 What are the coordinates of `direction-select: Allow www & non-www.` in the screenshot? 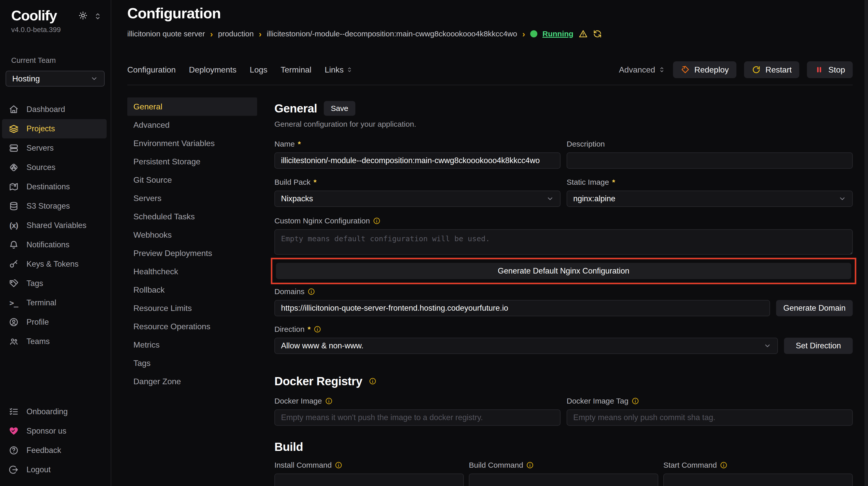 It's located at (526, 346).